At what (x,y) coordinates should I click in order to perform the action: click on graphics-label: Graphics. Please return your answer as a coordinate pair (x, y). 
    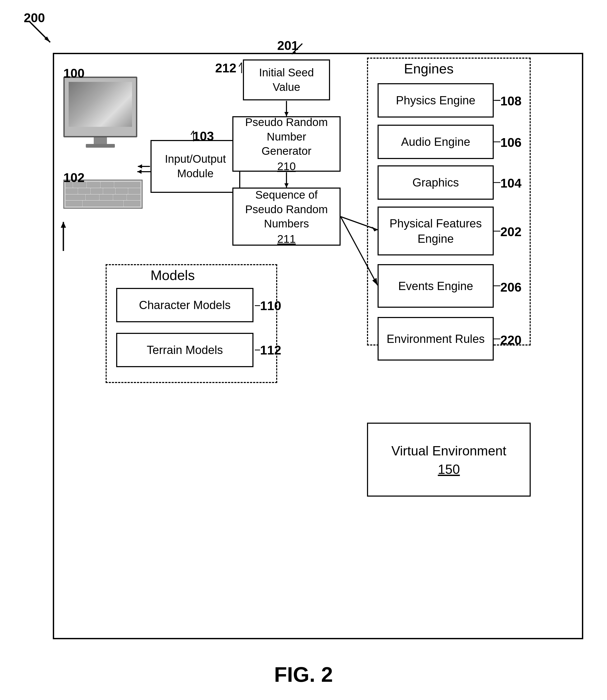
    Looking at the image, I should click on (436, 182).